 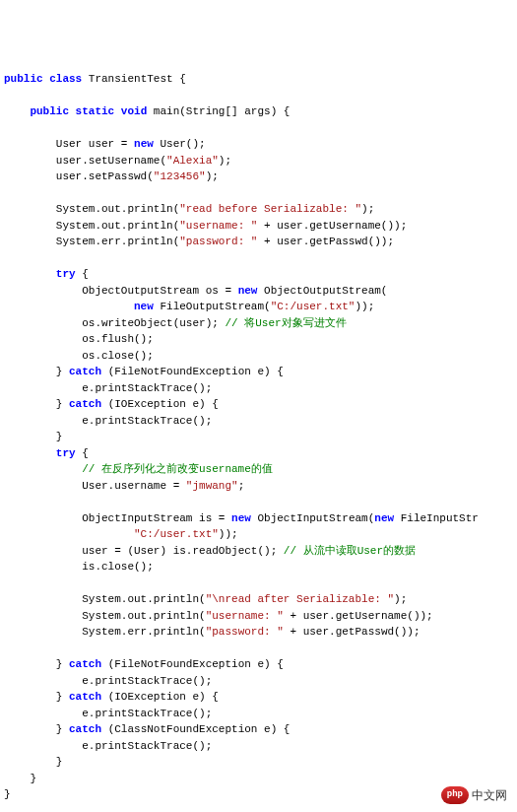 I want to click on kw-void: void, so click(x=130, y=111).